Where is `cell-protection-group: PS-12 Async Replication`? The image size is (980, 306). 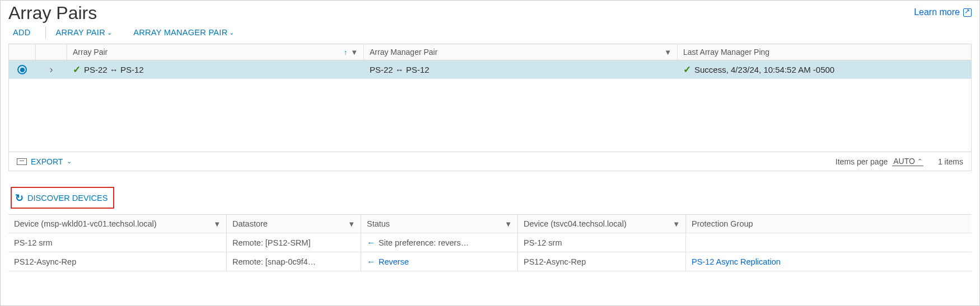 cell-protection-group: PS-12 Async Replication is located at coordinates (829, 262).